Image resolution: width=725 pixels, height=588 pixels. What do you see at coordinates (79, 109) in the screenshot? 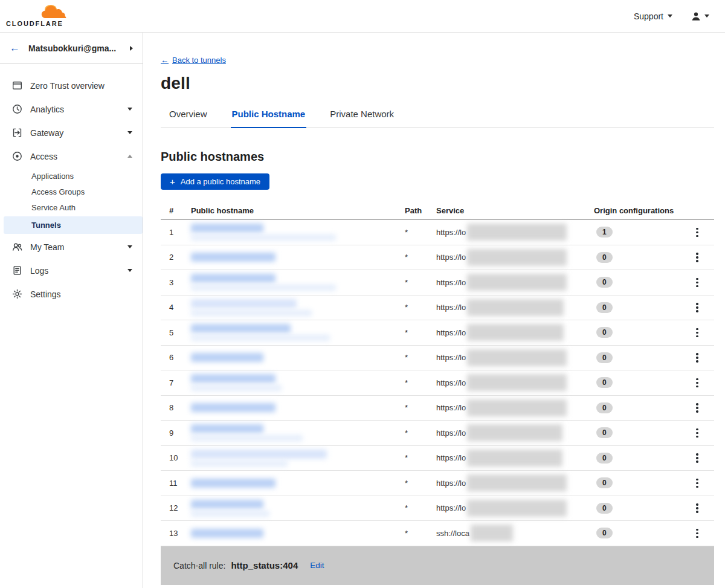
I see `sidebar-item-label: Analytics` at bounding box center [79, 109].